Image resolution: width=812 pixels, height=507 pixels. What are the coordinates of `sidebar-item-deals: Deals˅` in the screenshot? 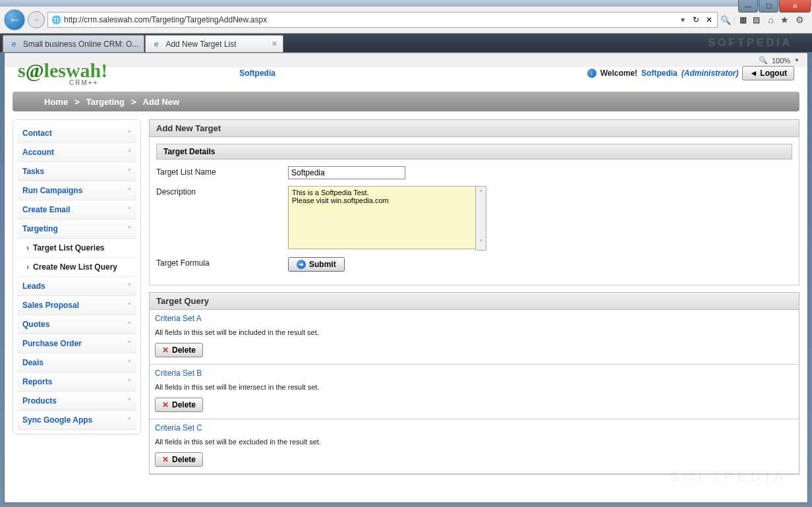 It's located at (76, 363).